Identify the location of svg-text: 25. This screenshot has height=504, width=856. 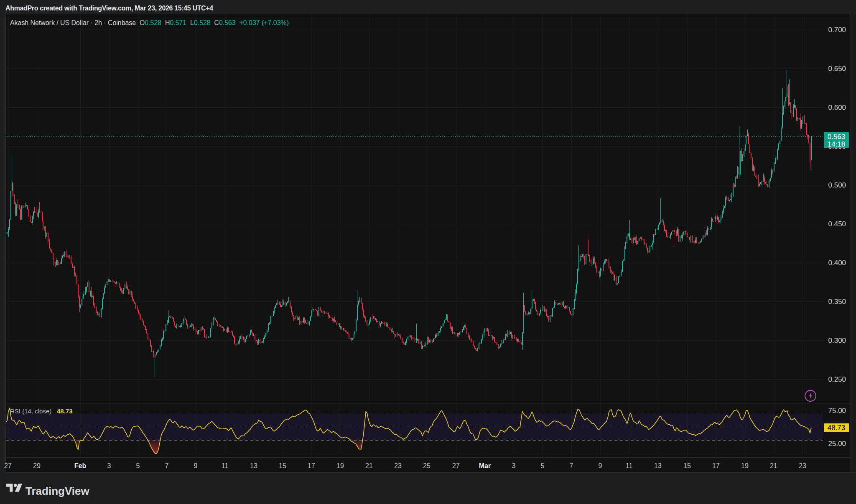
(427, 466).